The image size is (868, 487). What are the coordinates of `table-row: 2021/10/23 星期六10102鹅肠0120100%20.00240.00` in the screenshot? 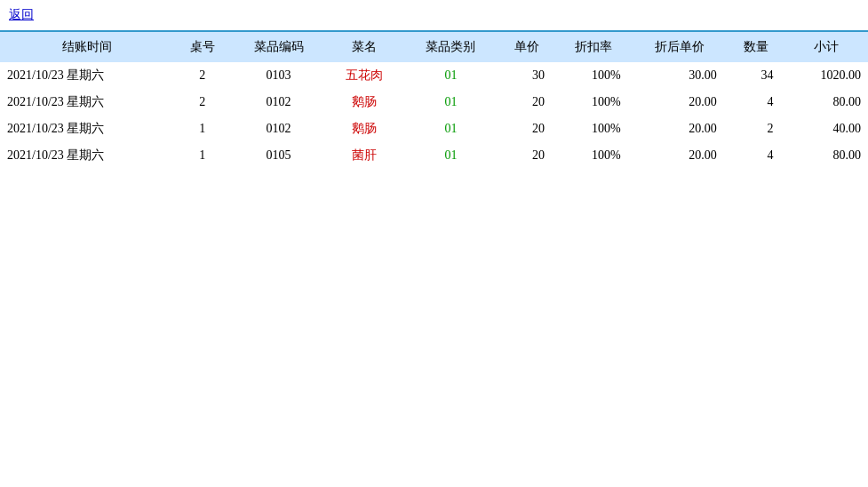 It's located at (434, 129).